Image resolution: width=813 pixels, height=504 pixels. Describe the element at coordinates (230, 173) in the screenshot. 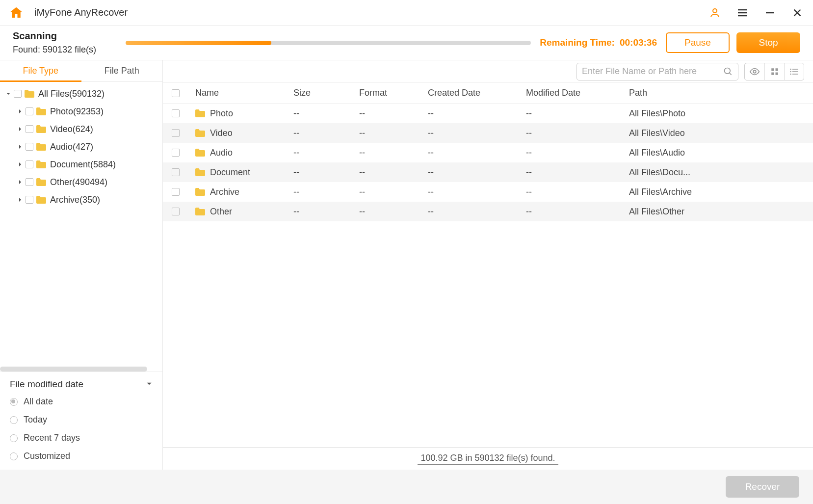

I see `cell-name: Document` at that location.